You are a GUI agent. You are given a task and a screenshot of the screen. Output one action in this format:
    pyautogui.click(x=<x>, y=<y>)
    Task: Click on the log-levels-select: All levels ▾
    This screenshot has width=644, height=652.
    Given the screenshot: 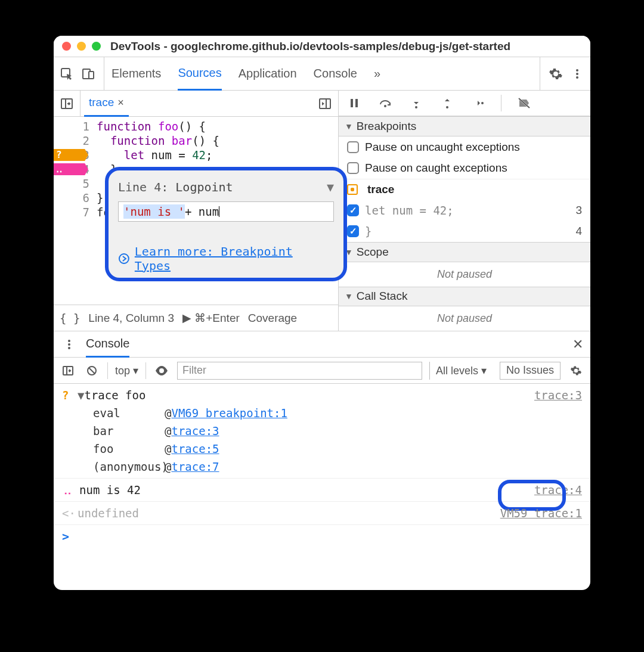 What is the action you would take?
    pyautogui.click(x=461, y=371)
    